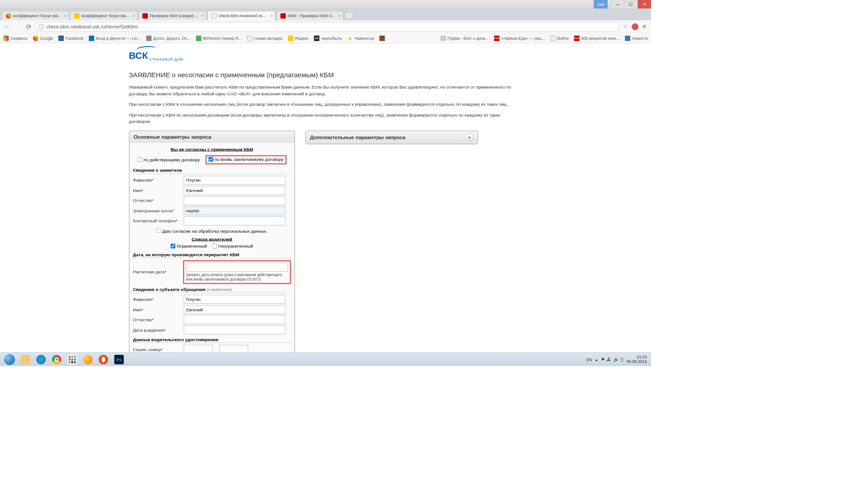  I want to click on back-button: ←, so click(7, 27).